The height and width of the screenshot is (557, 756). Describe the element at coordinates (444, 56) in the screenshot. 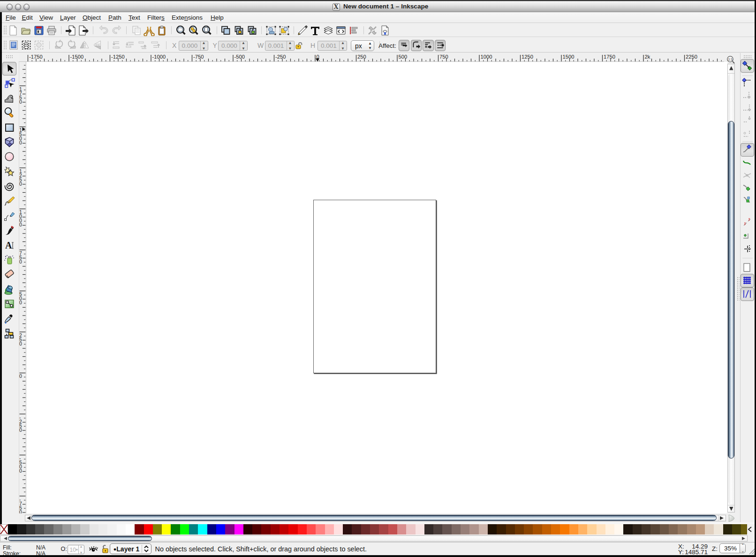

I see `svg-text: 750` at that location.